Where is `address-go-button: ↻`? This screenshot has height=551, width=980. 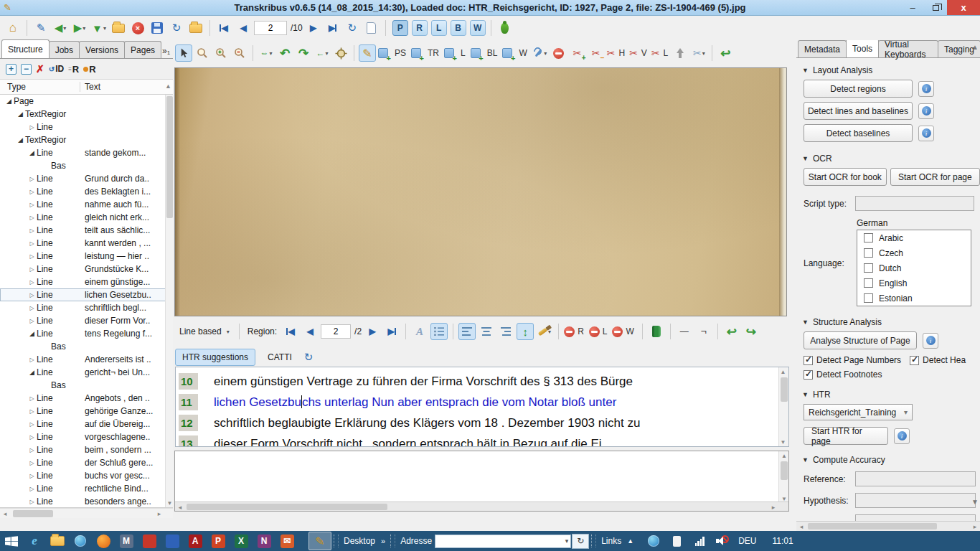
address-go-button: ↻ is located at coordinates (580, 541).